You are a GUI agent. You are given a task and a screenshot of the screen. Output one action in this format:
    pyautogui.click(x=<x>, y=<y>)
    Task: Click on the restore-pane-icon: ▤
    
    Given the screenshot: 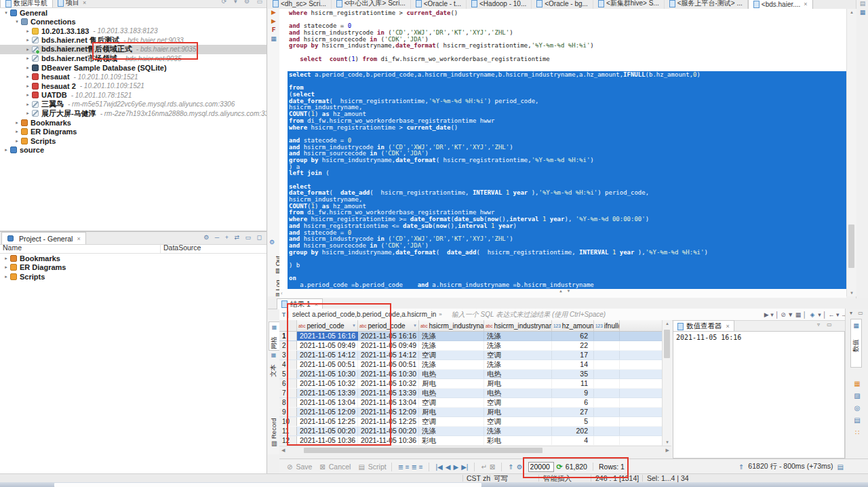 What is the action you would take?
    pyautogui.click(x=863, y=4)
    